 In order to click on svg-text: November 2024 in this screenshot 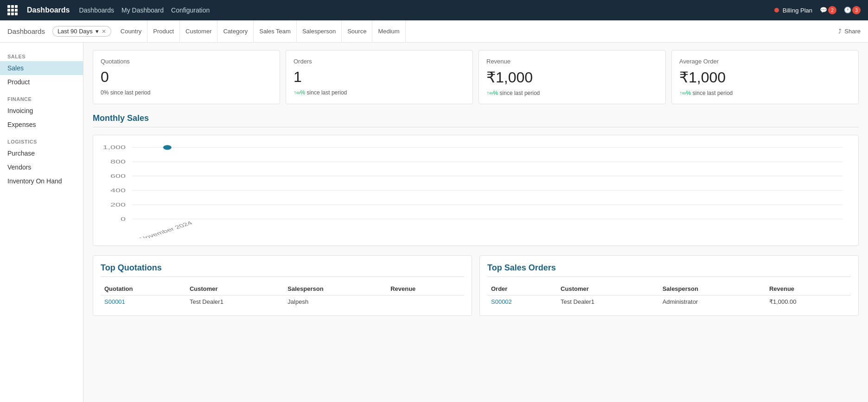, I will do `click(166, 229)`.